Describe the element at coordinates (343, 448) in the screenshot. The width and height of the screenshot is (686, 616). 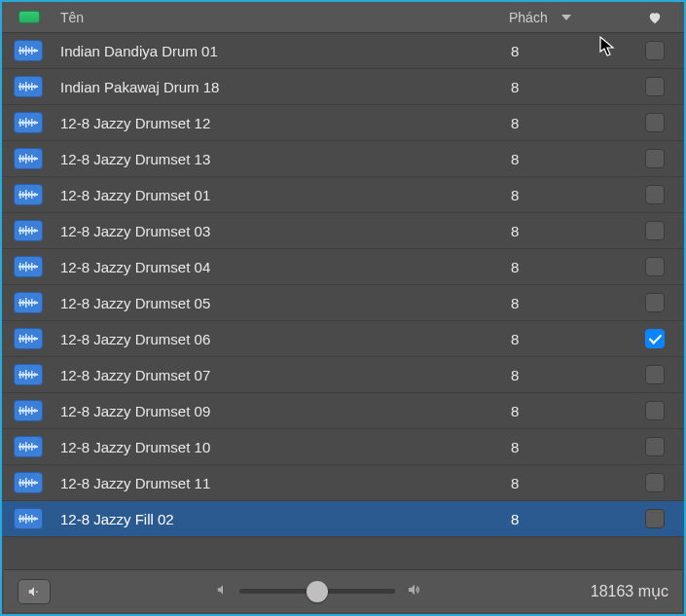
I see `table-row: 12-8 Jazzy Drumset 108` at that location.